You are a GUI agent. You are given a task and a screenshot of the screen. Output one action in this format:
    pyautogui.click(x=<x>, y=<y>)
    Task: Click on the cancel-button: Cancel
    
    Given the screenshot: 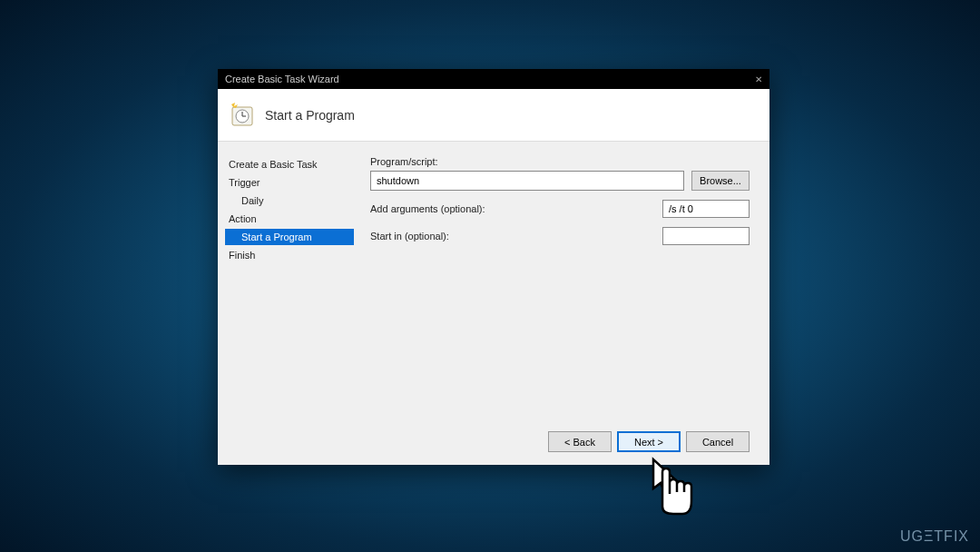 What is the action you would take?
    pyautogui.click(x=718, y=441)
    